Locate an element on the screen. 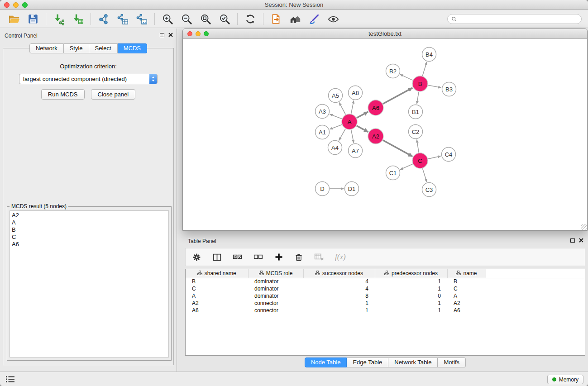 Image resolution: width=588 pixels, height=386 pixels. import-table-file-button is located at coordinates (78, 19).